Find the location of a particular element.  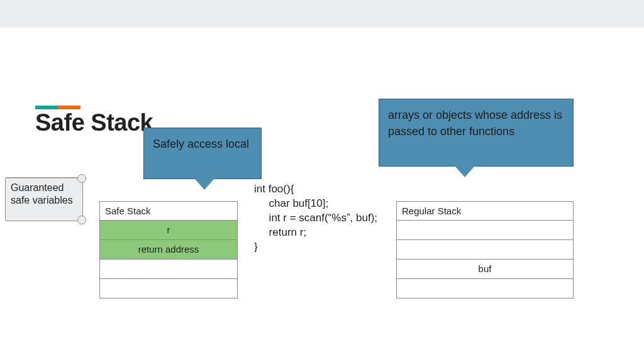

scroll-note-text: Guaranteed safe variables is located at coordinates (44, 194).